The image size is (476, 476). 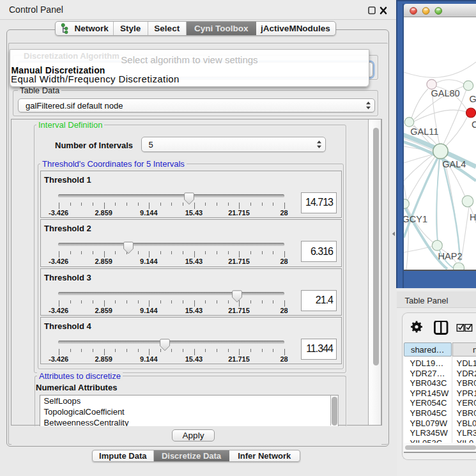 What do you see at coordinates (415, 219) in the screenshot?
I see `svg-text: GCY1` at bounding box center [415, 219].